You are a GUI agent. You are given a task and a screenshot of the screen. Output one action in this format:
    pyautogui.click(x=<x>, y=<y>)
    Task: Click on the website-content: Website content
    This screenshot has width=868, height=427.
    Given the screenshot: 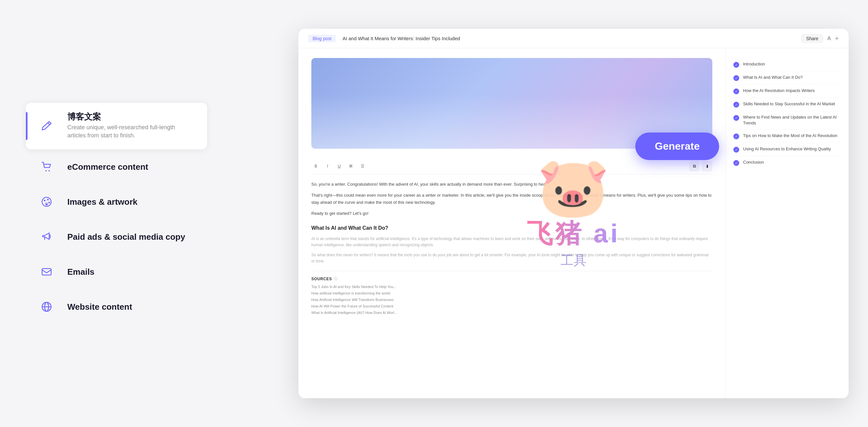 What is the action you would take?
    pyautogui.click(x=100, y=307)
    